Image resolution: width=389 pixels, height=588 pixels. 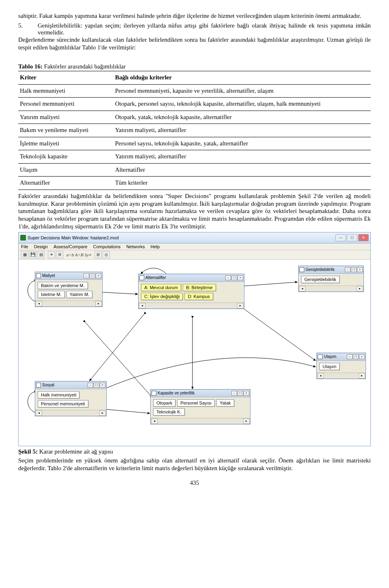 I want to click on menu-networks: Networks, so click(x=136, y=247).